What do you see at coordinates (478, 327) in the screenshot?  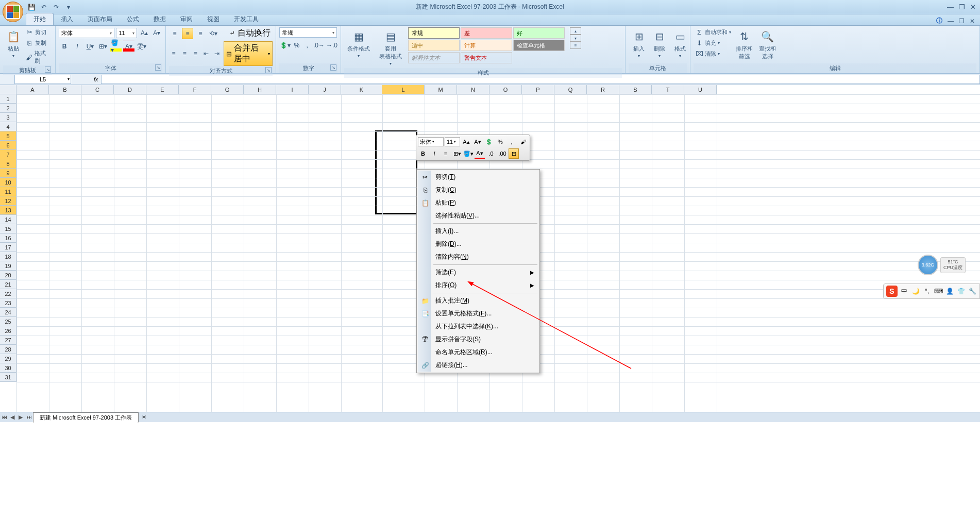 I see `ctx-dropdown-pick: 从下拉列表中选择(K)...` at bounding box center [478, 327].